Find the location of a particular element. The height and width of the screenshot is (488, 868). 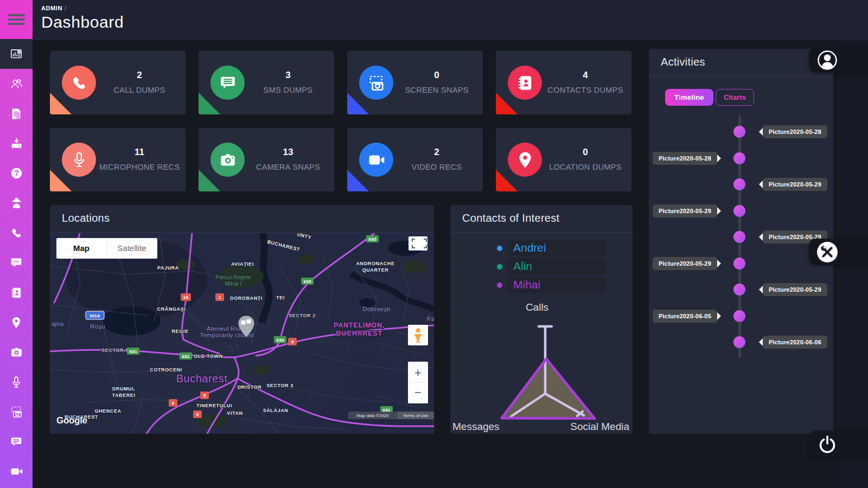

map-label: AVIAȚIEI is located at coordinates (242, 264).